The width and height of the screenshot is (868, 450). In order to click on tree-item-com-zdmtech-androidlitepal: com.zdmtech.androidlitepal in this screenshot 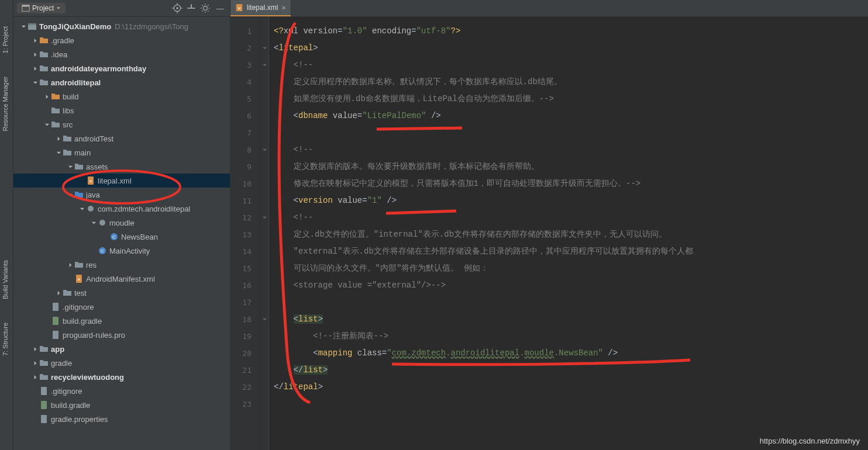, I will do `click(122, 209)`.